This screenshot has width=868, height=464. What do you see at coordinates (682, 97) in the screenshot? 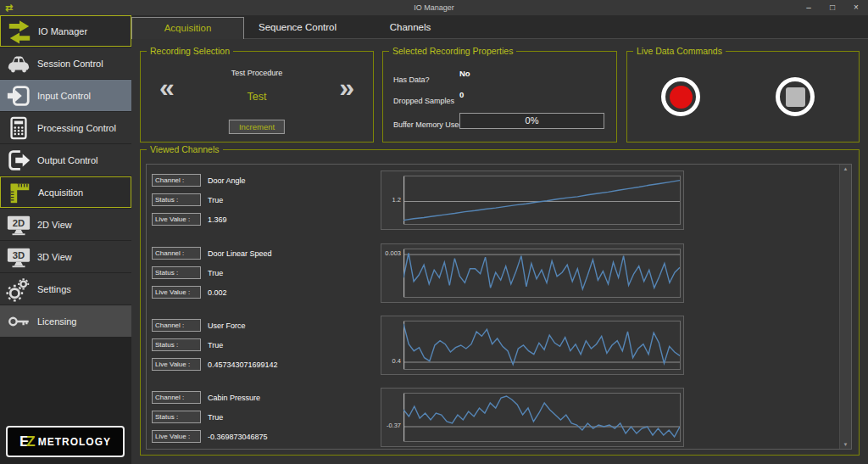
I see `record-dot-icon` at bounding box center [682, 97].